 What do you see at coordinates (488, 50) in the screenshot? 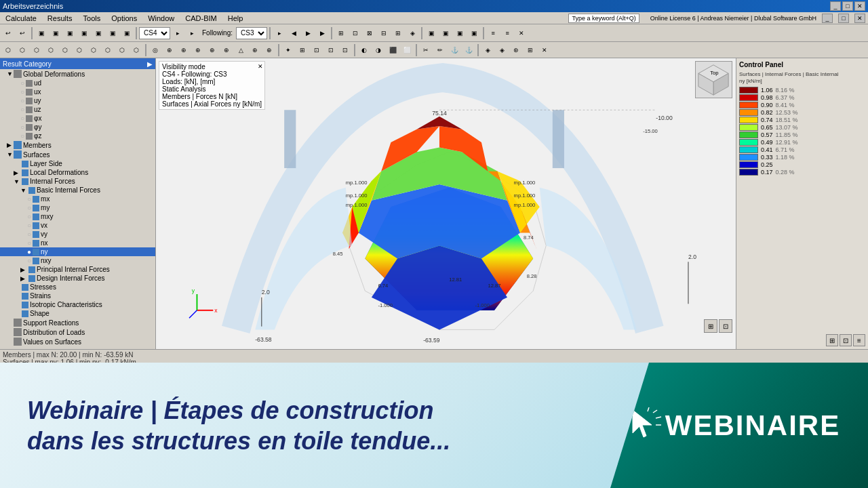
I see `final-btn-1: ◈` at bounding box center [488, 50].